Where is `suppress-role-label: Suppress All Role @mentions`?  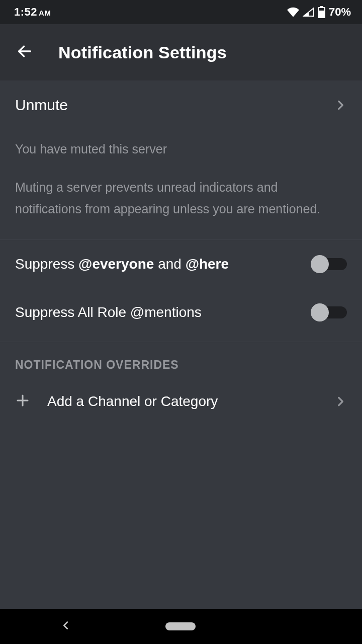
suppress-role-label: Suppress All Role @mentions is located at coordinates (109, 312).